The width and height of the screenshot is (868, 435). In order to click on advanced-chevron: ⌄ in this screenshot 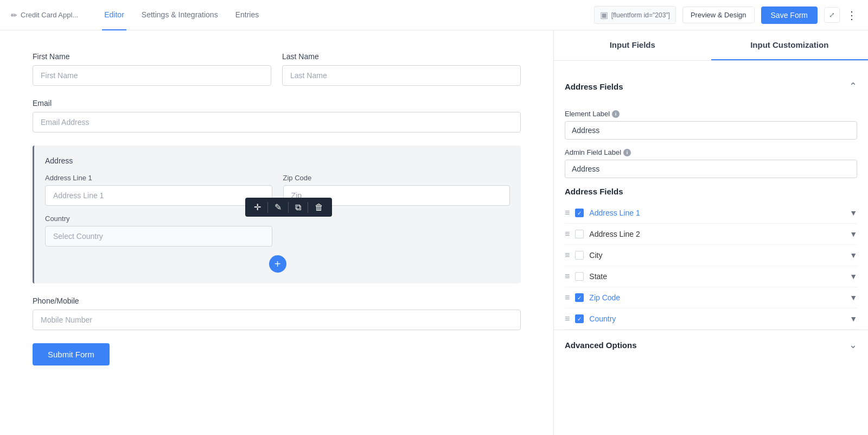, I will do `click(853, 345)`.